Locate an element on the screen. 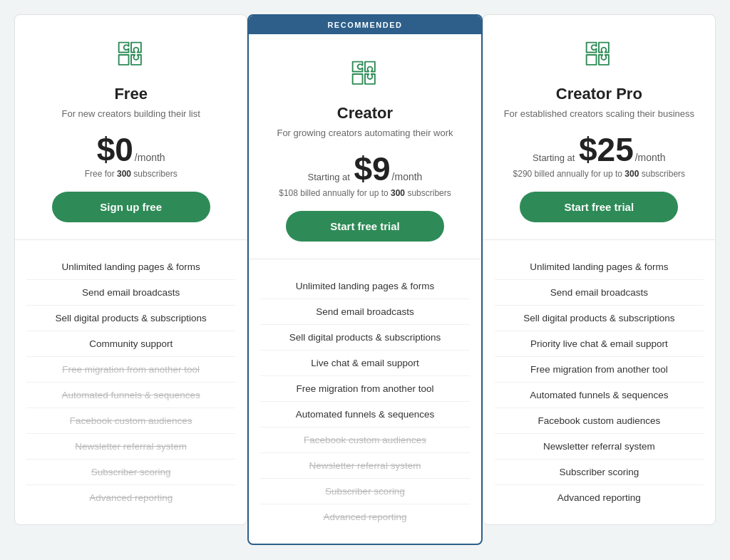 The height and width of the screenshot is (560, 730). plan-tagline: For growing creators automating their wo… is located at coordinates (365, 133).